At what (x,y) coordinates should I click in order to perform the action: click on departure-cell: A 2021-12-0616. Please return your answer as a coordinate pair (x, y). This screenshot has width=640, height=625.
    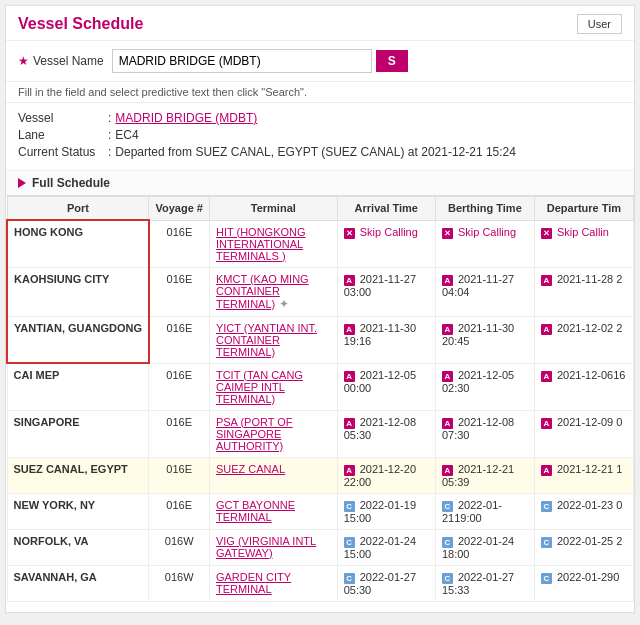
    Looking at the image, I should click on (584, 386).